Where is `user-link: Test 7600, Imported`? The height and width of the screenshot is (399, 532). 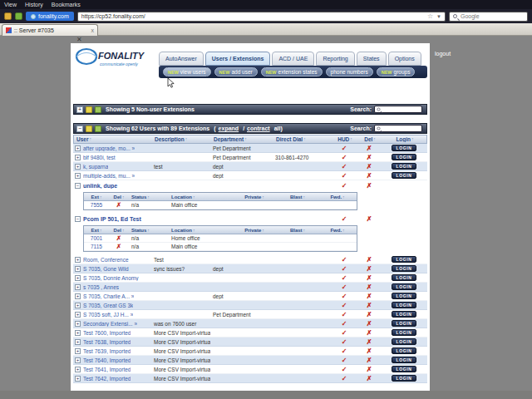
user-link: Test 7600, Imported is located at coordinates (106, 332).